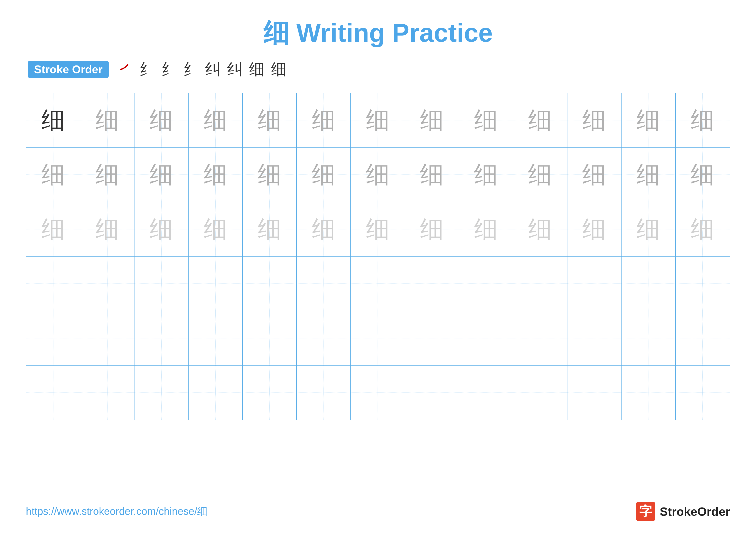 The image size is (756, 534). I want to click on footer-logo: 字 StrokeOrder, so click(683, 511).